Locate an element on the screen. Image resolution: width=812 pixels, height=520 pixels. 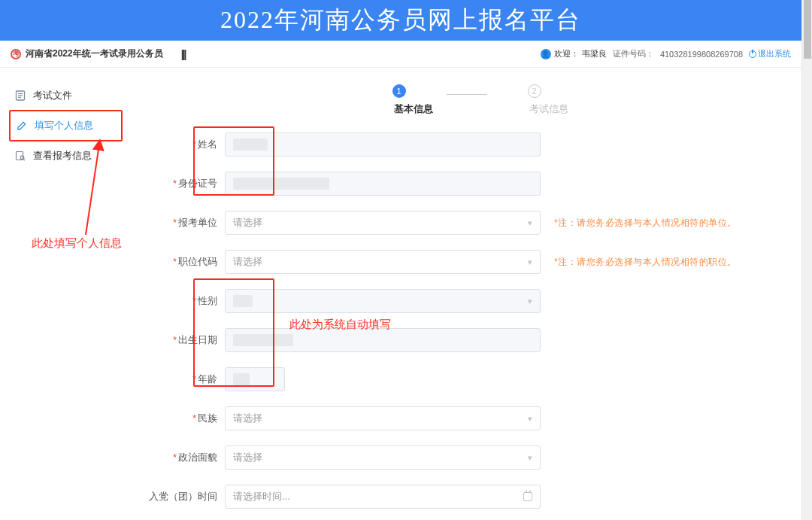
label-nation: *民族 is located at coordinates (183, 418).